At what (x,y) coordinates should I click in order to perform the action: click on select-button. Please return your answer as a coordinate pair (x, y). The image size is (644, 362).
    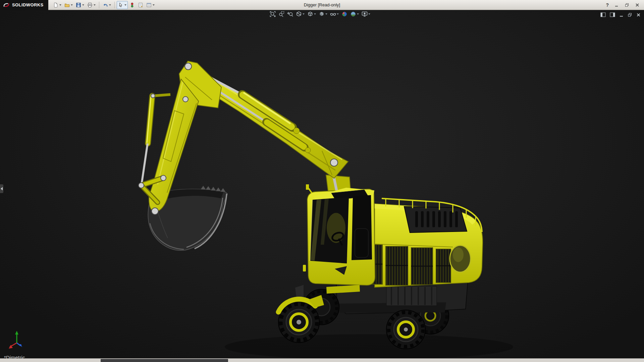
    Looking at the image, I should click on (122, 5).